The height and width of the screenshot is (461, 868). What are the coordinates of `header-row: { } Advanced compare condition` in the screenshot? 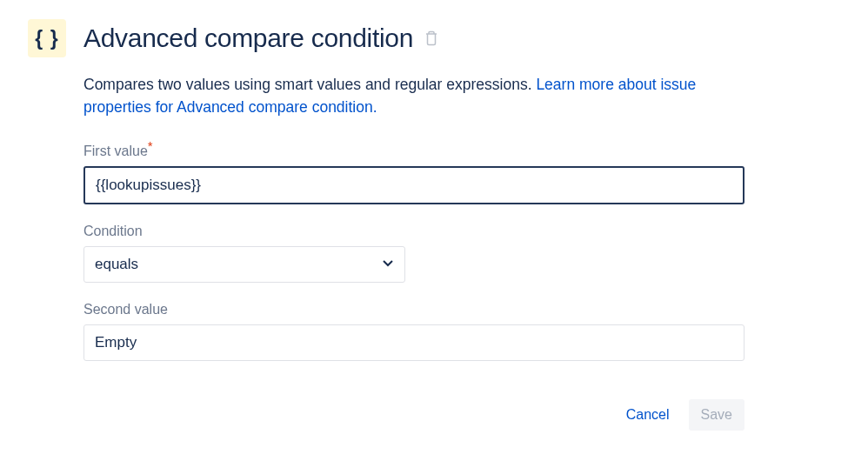 It's located at (434, 38).